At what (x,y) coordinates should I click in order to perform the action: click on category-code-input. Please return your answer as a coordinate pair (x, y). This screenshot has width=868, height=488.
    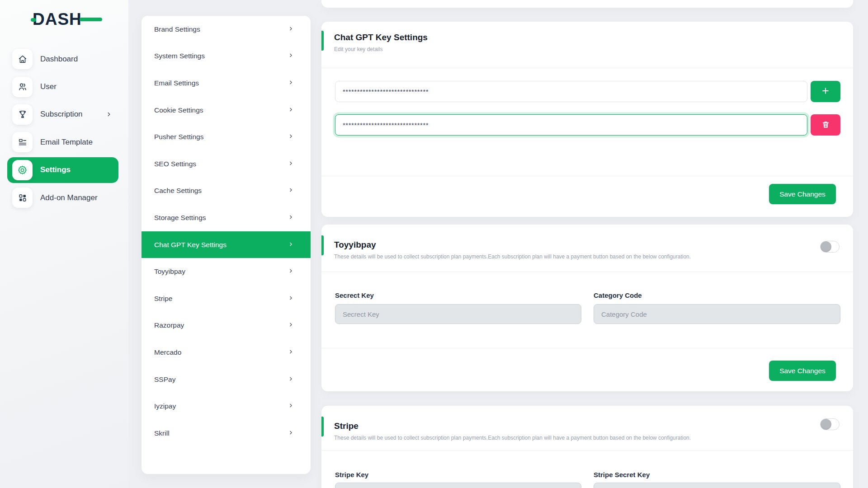
    Looking at the image, I should click on (717, 314).